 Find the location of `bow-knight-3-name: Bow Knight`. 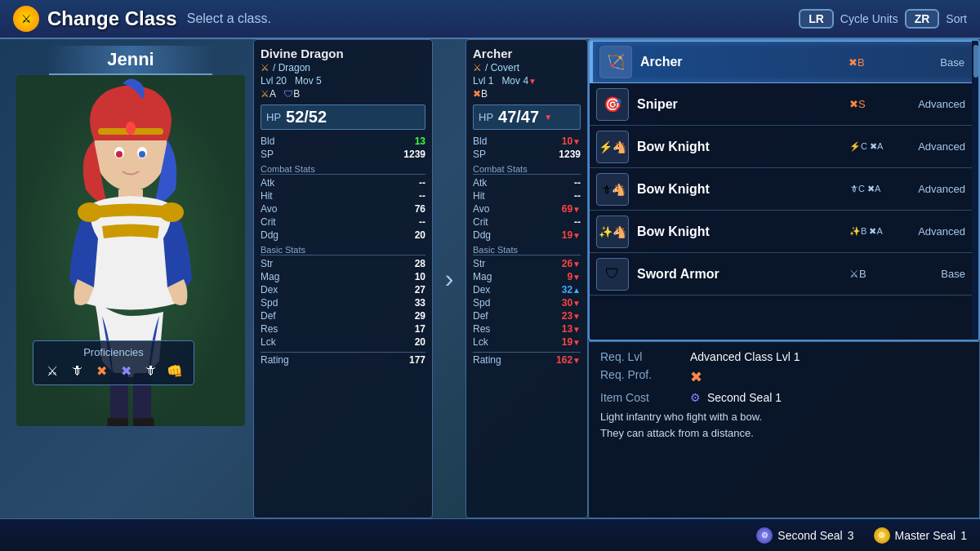

bow-knight-3-name: Bow Knight is located at coordinates (743, 232).